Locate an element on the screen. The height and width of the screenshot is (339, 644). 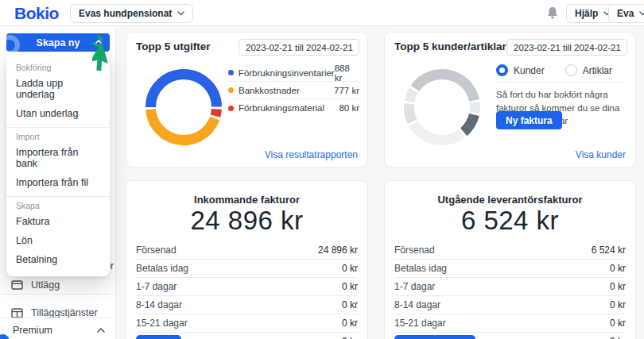
divider is located at coordinates (561, 83).